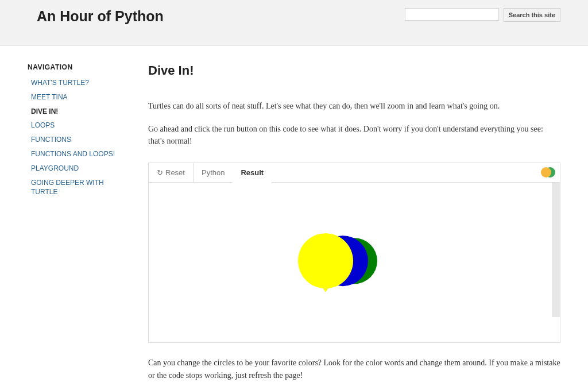 The height and width of the screenshot is (386, 588). Describe the element at coordinates (100, 16) in the screenshot. I see `site-title: An Hour of Python` at that location.